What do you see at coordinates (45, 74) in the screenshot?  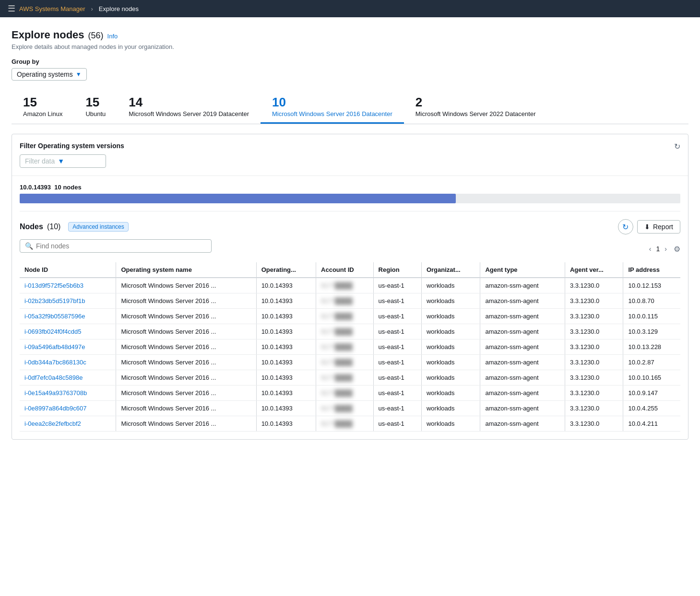 I see `group-by-value: Operating systems` at bounding box center [45, 74].